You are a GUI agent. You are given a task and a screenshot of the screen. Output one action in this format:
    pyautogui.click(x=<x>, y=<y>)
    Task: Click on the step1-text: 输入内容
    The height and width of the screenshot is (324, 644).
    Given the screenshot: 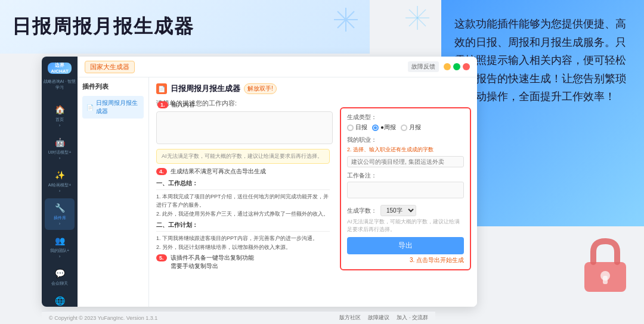 What is the action you would take?
    pyautogui.click(x=183, y=105)
    